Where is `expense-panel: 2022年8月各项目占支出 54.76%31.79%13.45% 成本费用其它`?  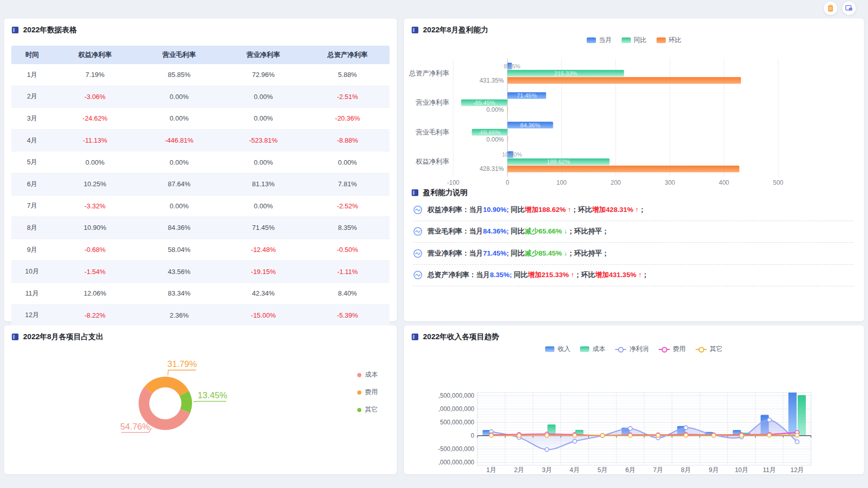 expense-panel: 2022年8月各项目占支出 54.76%31.79%13.45% 成本费用其它 is located at coordinates (200, 400).